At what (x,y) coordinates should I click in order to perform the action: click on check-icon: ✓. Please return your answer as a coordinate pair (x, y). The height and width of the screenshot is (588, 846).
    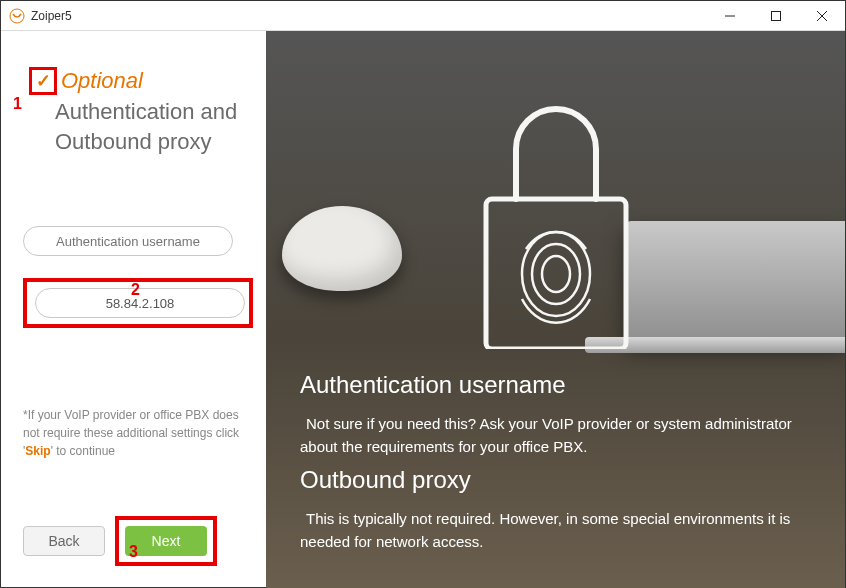
    Looking at the image, I should click on (44, 81).